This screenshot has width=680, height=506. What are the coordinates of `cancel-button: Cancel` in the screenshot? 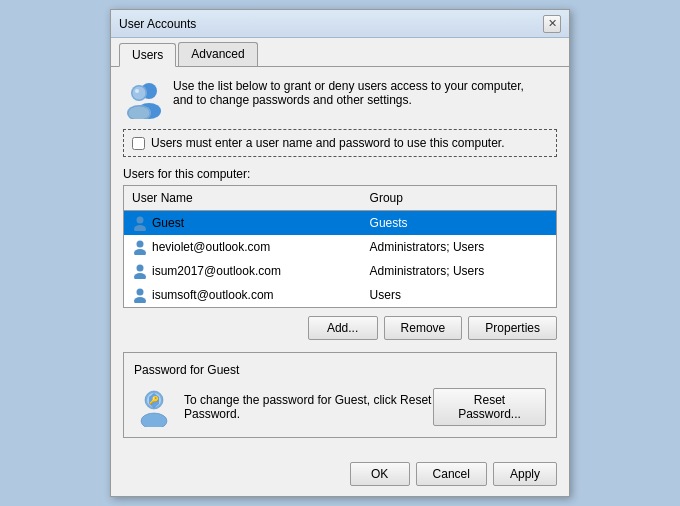 It's located at (452, 474).